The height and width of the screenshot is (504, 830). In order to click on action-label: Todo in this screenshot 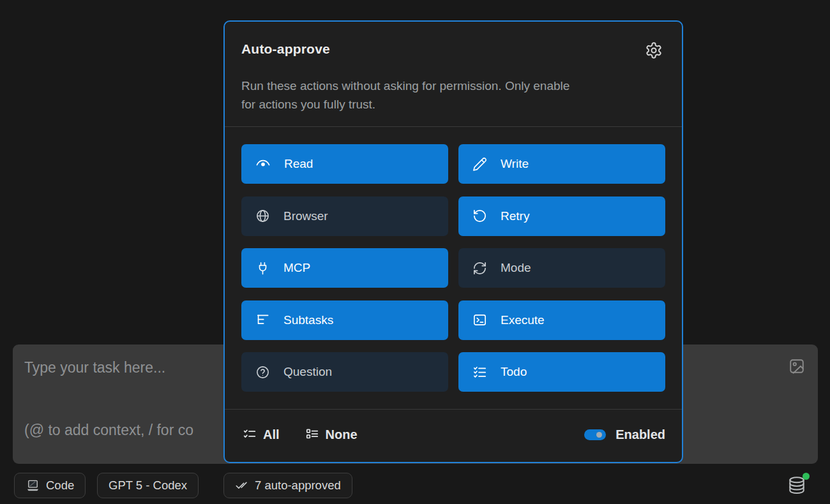, I will do `click(513, 372)`.